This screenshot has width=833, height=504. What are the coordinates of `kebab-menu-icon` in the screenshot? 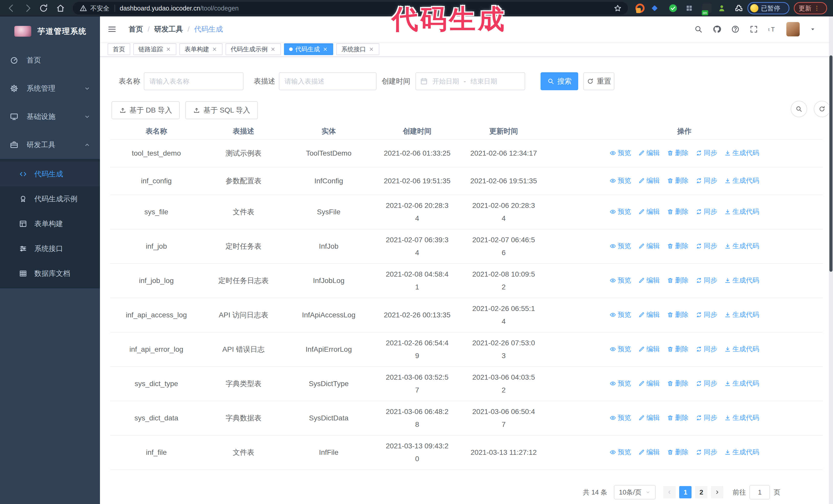 It's located at (817, 8).